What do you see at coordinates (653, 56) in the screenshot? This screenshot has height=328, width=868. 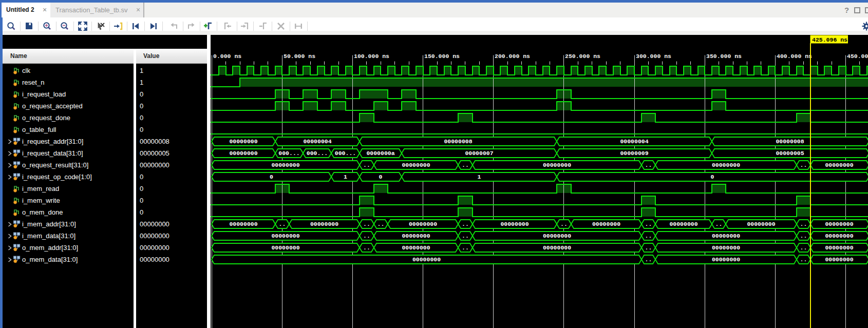 I see `svg-text: 300.000 ns` at bounding box center [653, 56].